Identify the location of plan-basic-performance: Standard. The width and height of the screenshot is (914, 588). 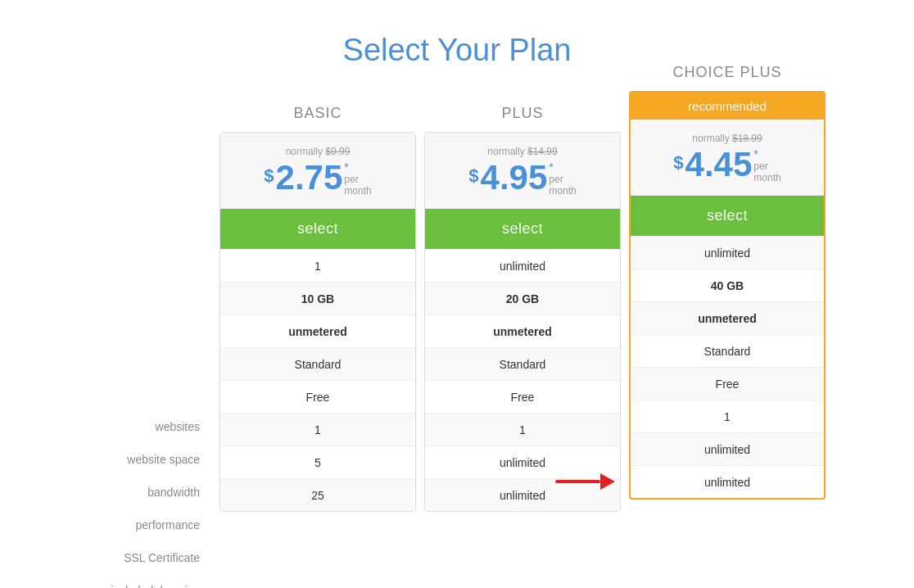
(318, 364).